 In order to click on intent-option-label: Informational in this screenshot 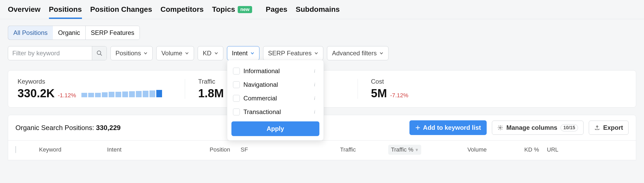, I will do `click(262, 71)`.